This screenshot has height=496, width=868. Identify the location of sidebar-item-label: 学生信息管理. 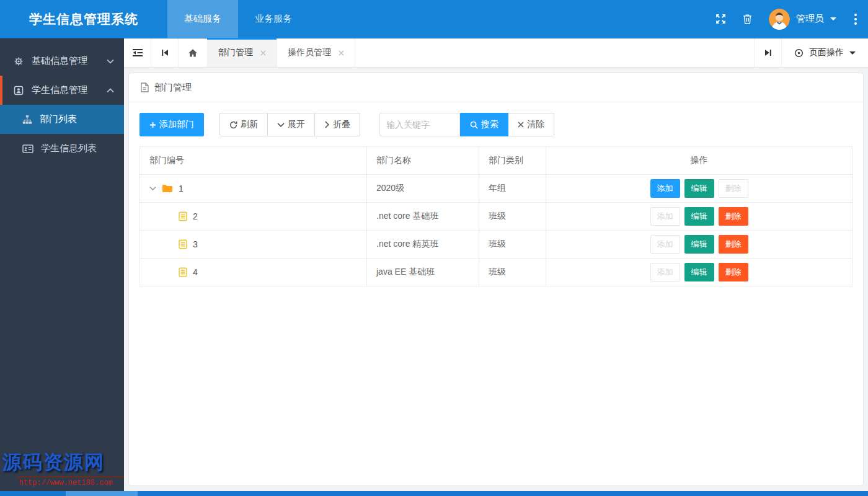
(60, 91).